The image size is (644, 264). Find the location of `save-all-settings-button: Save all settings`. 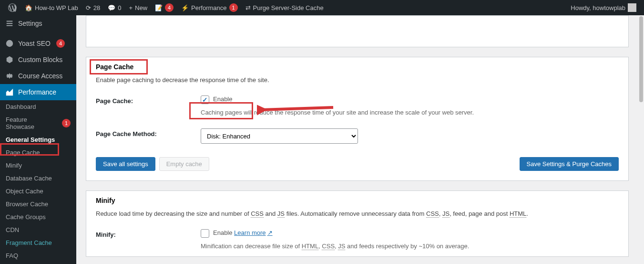

save-all-settings-button: Save all settings is located at coordinates (126, 164).